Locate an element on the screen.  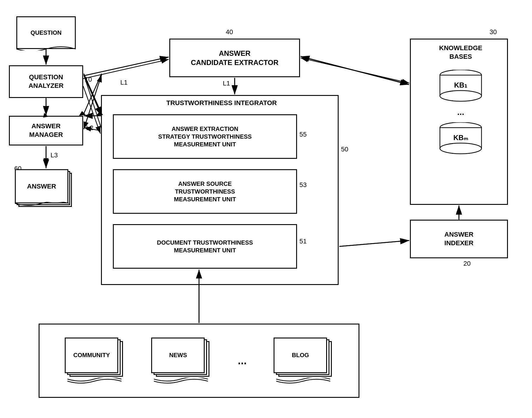
ref-l1-1: L1 is located at coordinates (124, 83).